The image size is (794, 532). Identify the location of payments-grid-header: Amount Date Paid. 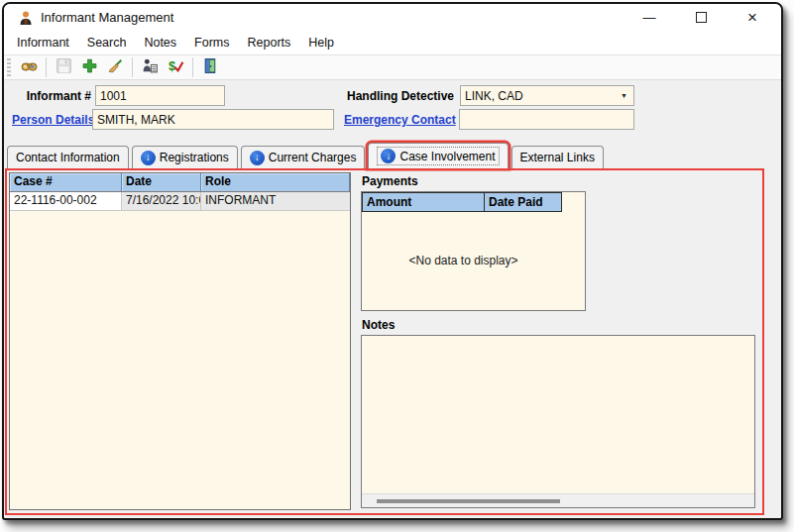
(474, 202).